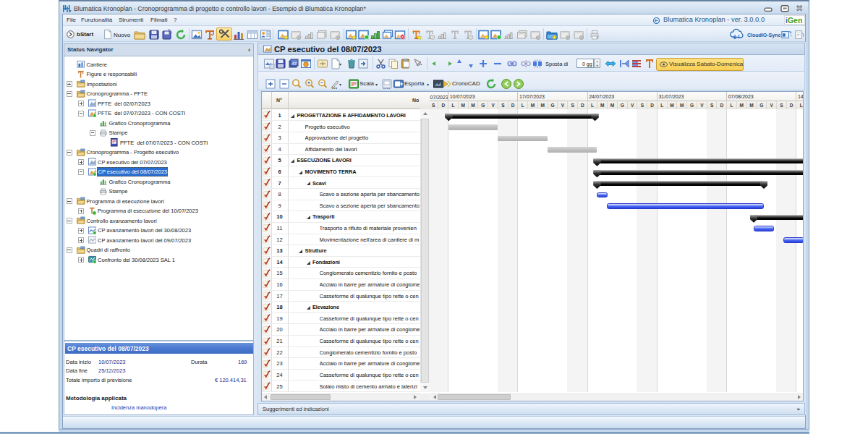  I want to click on svg-text: 47, so click(294, 64).